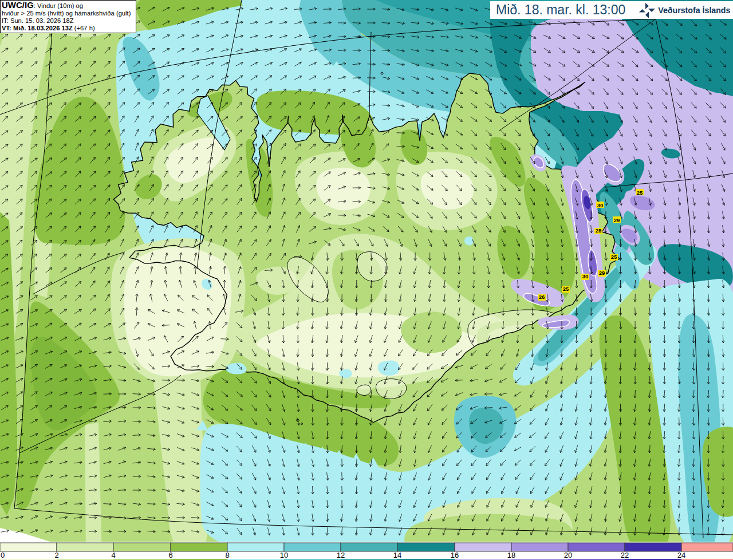  Describe the element at coordinates (284, 555) in the screenshot. I see `svg-text: 10` at that location.